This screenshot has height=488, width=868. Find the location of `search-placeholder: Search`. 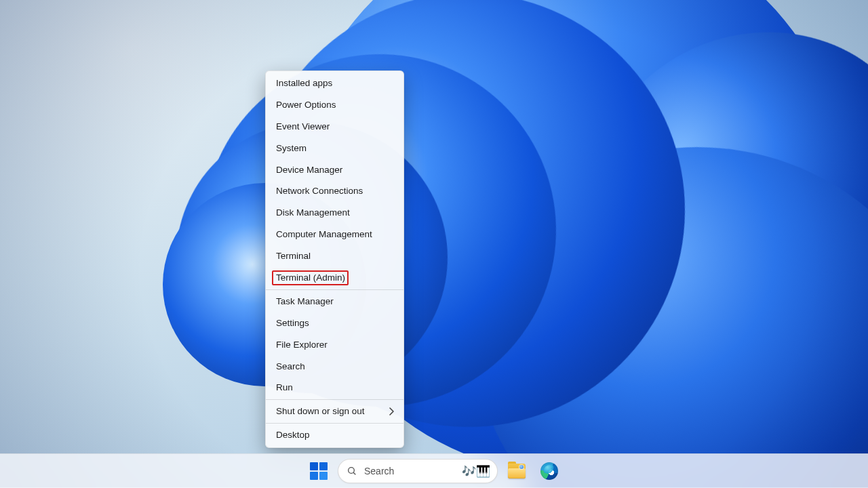

search-placeholder: Search is located at coordinates (410, 471).